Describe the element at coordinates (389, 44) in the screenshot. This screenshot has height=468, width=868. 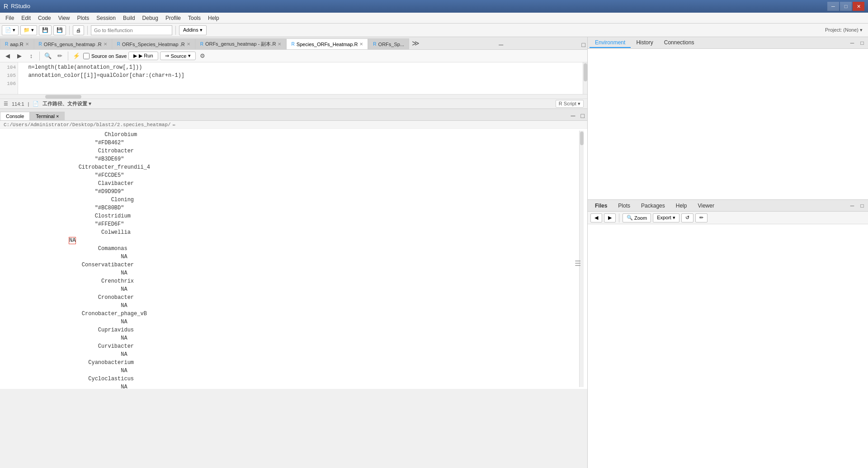
I see `tab-orfs-sp: R ORFs_Sp...` at that location.